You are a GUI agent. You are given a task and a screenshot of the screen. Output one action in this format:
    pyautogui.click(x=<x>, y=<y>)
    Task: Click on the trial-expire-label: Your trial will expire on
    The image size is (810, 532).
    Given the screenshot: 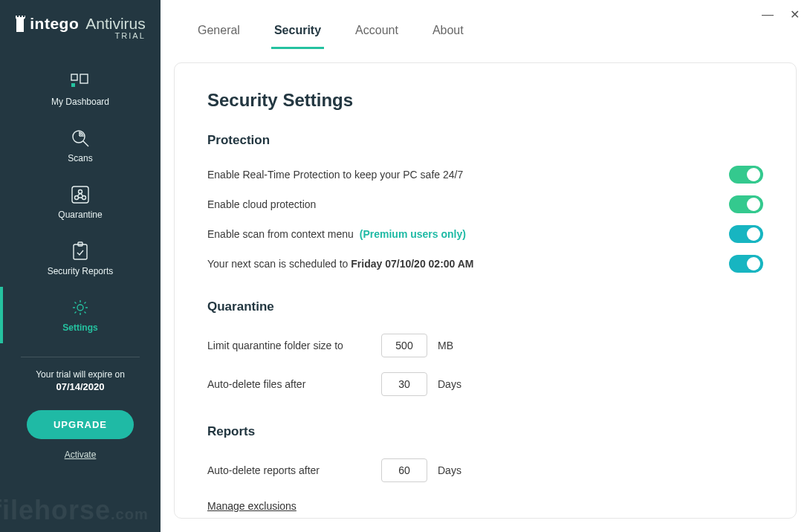 What is the action you would take?
    pyautogui.click(x=80, y=374)
    